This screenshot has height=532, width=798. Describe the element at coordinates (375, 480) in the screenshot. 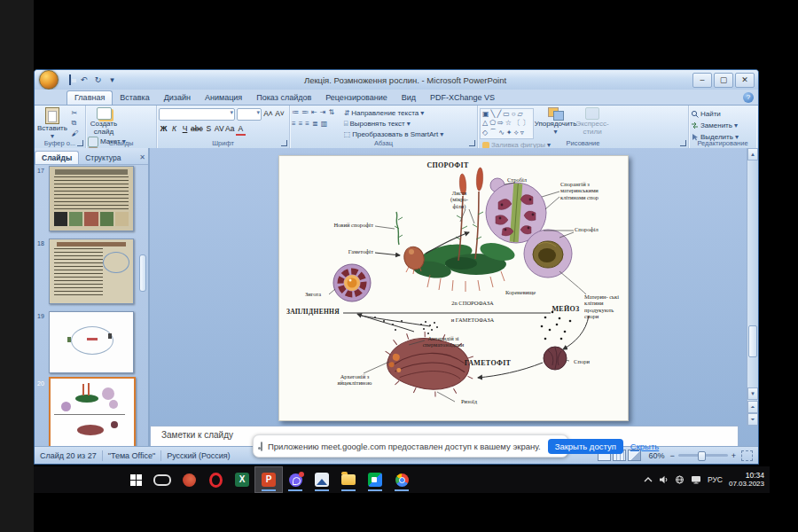

I see `meet-icon` at that location.